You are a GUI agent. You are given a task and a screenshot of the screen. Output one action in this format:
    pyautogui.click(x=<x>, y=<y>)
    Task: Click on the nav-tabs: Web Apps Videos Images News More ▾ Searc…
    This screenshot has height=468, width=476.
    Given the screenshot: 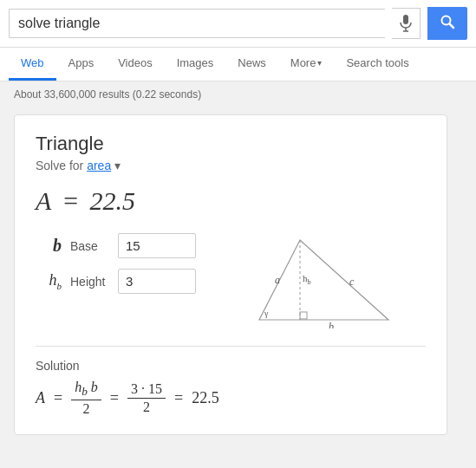 What is the action you would take?
    pyautogui.click(x=238, y=64)
    